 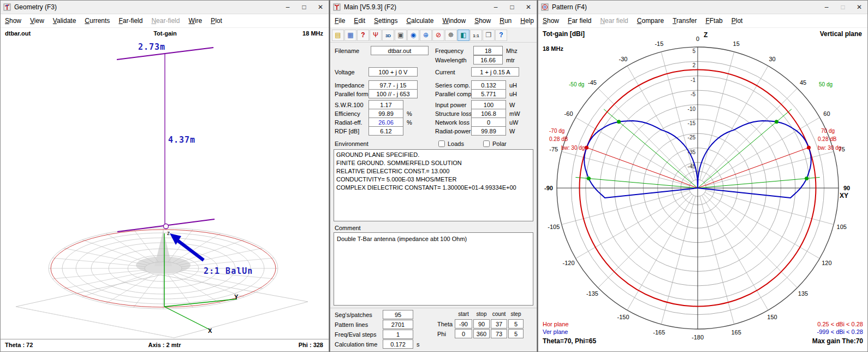 I want to click on one-to-one-icon: 1:1, so click(x=476, y=35).